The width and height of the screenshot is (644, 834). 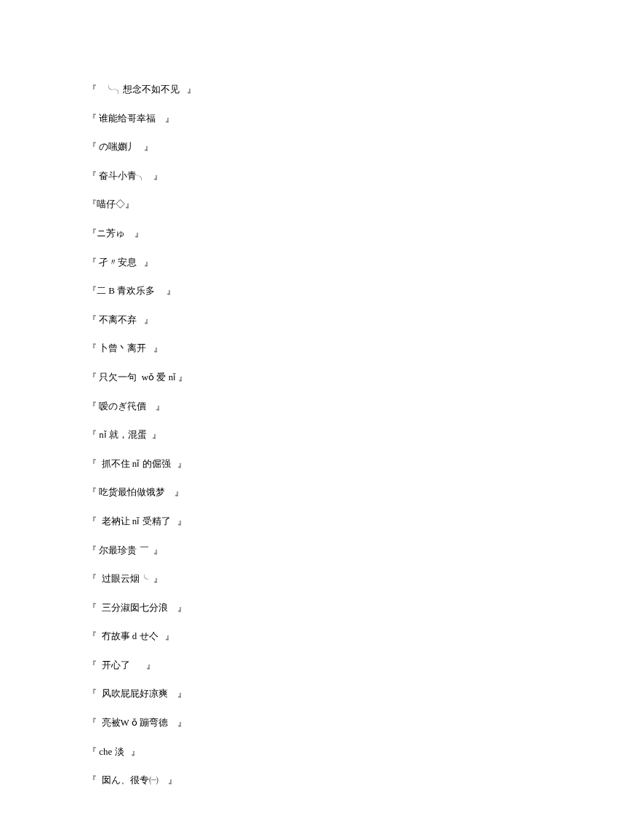 What do you see at coordinates (323, 608) in the screenshot?
I see `list-item: 『 三分淑囡七分浪 』` at bounding box center [323, 608].